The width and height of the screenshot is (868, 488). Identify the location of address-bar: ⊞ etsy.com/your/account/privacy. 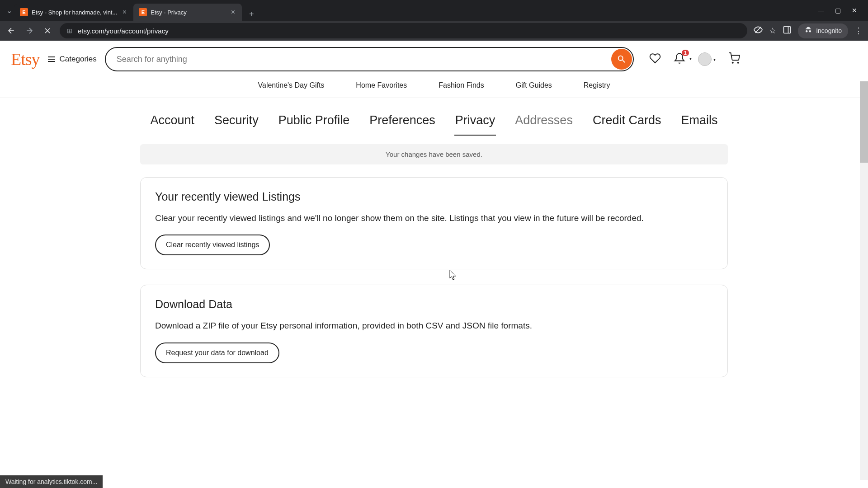
(403, 31).